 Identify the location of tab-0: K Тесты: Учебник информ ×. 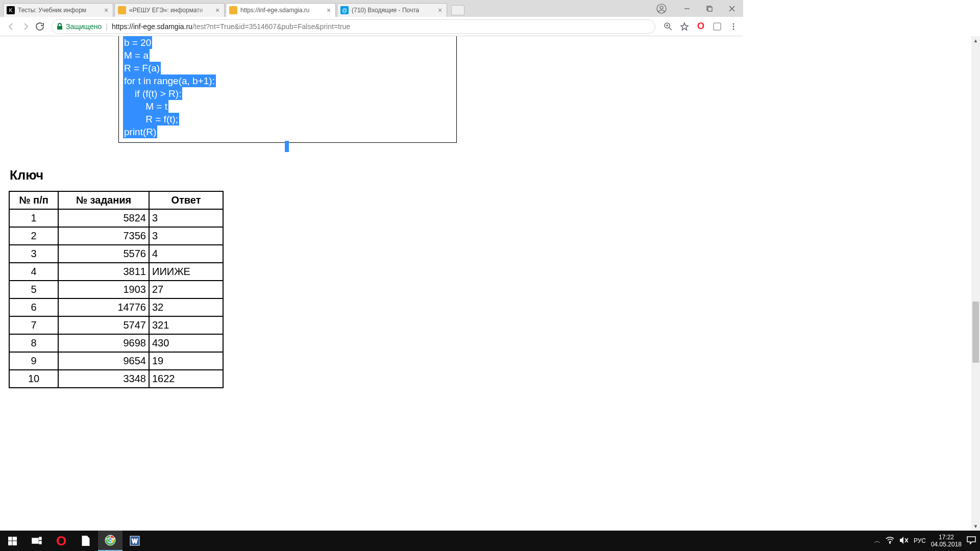
(58, 10).